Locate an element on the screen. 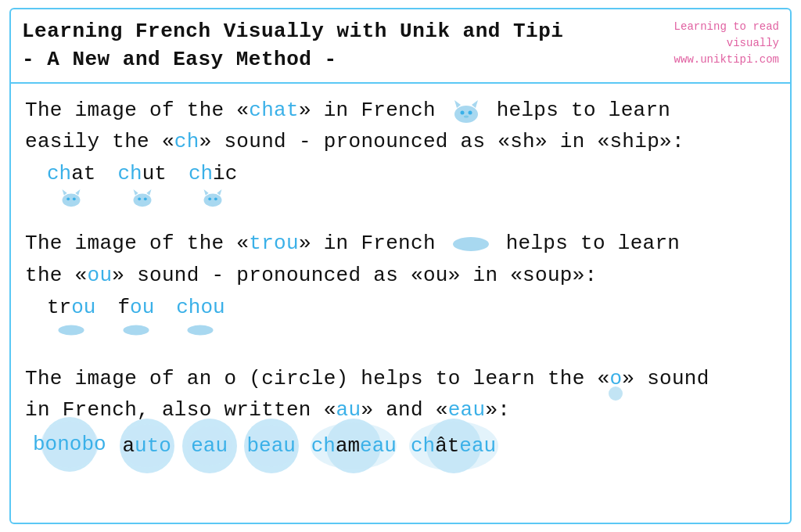 This screenshot has width=801, height=532. mini-cat-chic is located at coordinates (213, 197).